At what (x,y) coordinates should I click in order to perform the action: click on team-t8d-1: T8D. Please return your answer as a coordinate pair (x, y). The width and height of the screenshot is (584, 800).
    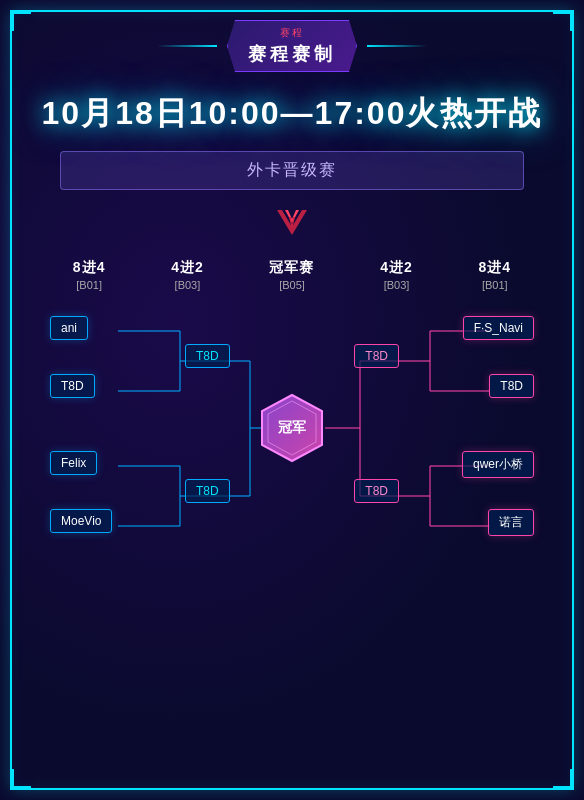
    Looking at the image, I should click on (72, 386).